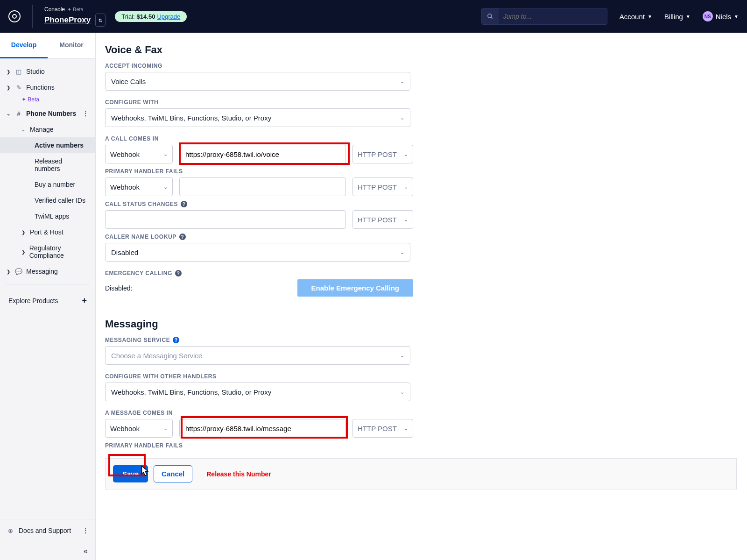  I want to click on search-icon, so click(490, 16).